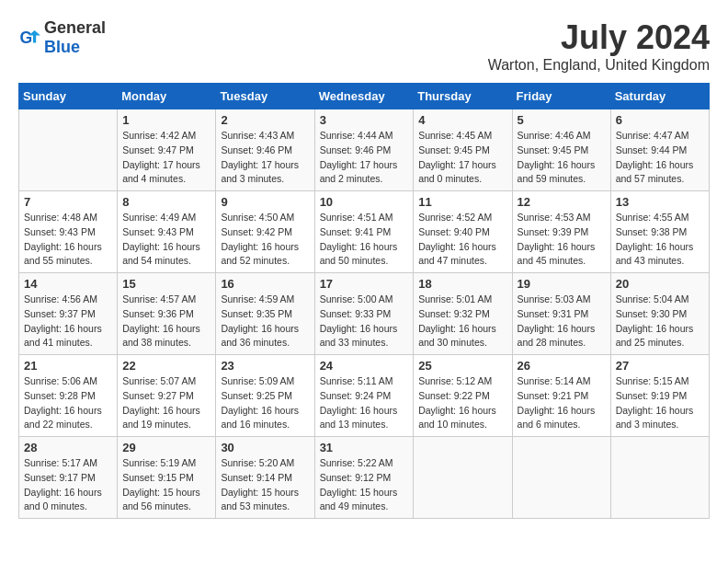 The image size is (728, 563). Describe the element at coordinates (561, 151) in the screenshot. I see `calendar-cell: 5Sunrise: 4:46 AMSunset: 9:45 PMDaylight…` at that location.